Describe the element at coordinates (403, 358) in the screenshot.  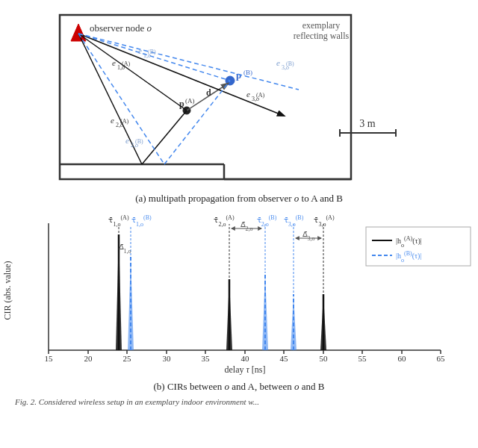
I see `svg-text: 60` at that location.